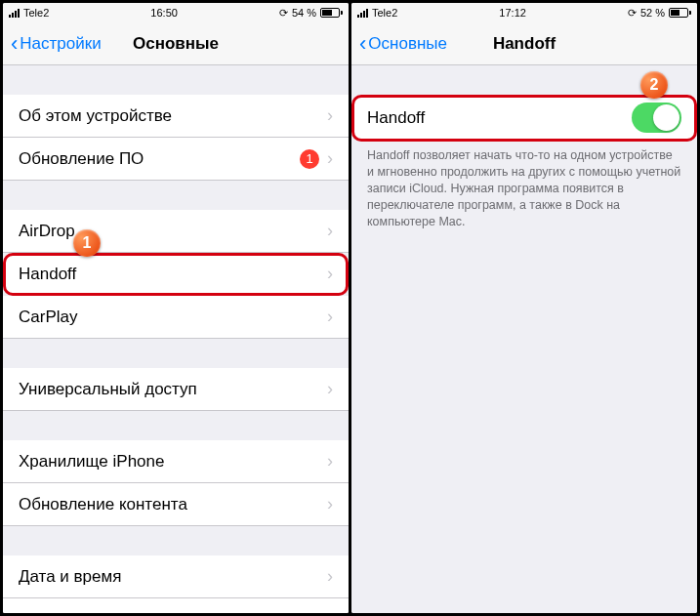 The height and width of the screenshot is (616, 700). I want to click on battery-percent: 52 %, so click(652, 13).